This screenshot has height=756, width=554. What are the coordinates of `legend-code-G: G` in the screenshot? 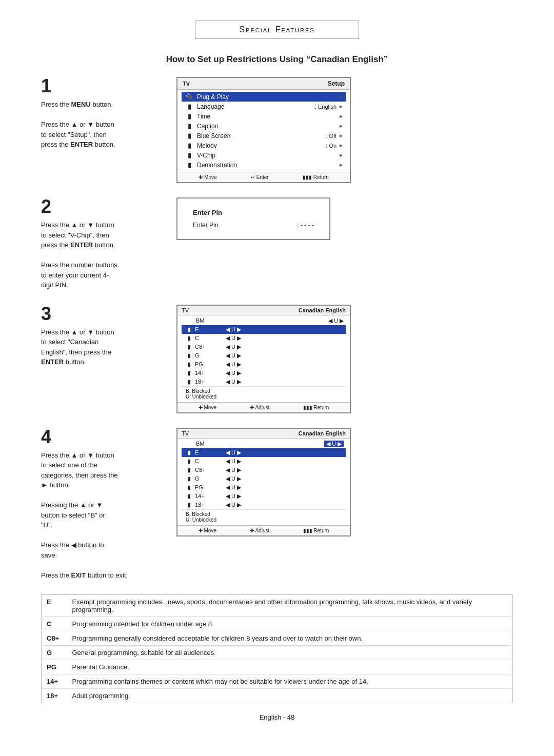 It's located at (54, 653).